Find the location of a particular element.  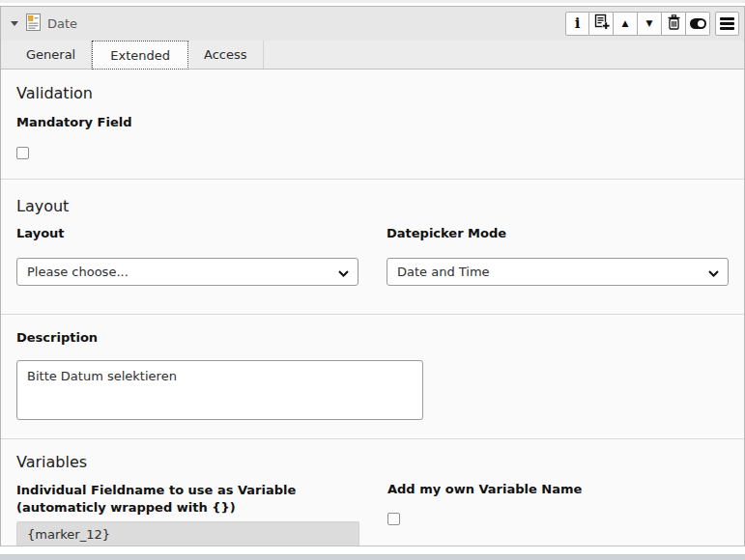

datepicker-select-value: Date and Time is located at coordinates (553, 272).